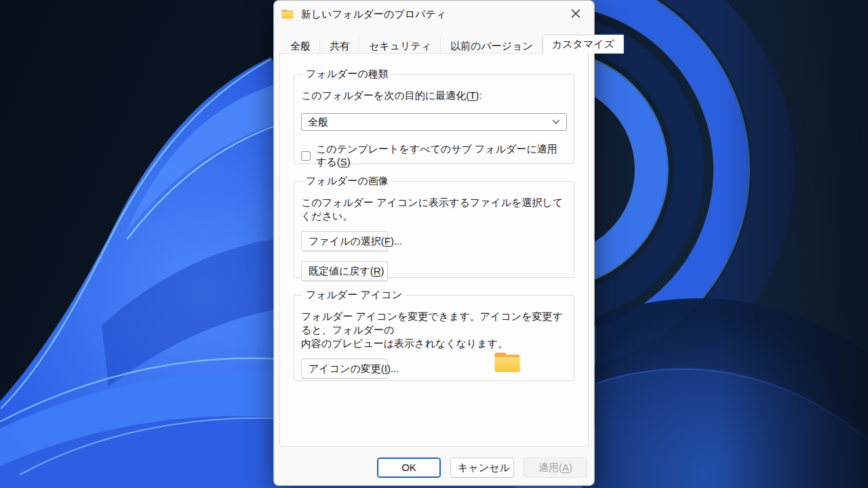 This screenshot has height=488, width=868. What do you see at coordinates (347, 75) in the screenshot?
I see `folder-type-legend: フォルダーの種類` at bounding box center [347, 75].